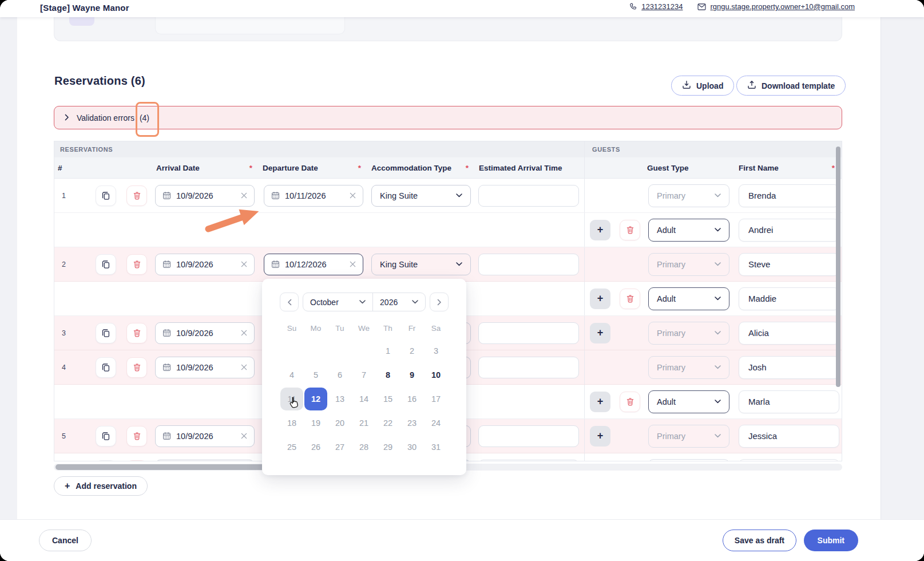 Image resolution: width=924 pixels, height=561 pixels. I want to click on first-name-input: Jessica, so click(789, 436).